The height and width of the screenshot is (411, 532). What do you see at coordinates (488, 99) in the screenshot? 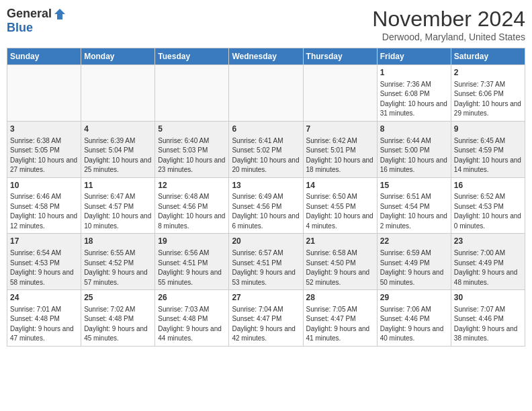
I see `day-info: Sunrise: 7:37 AMSunset: 6:06 PMDaylight:…` at bounding box center [488, 99].